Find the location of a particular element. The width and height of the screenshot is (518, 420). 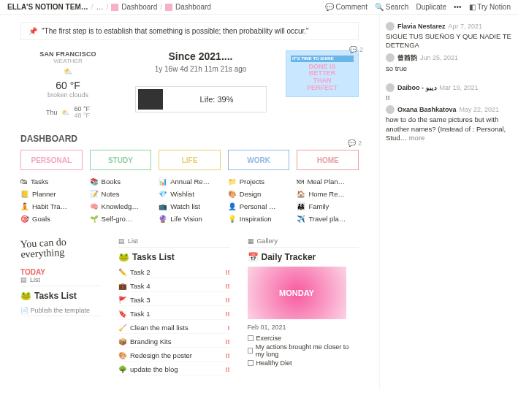

breadcrumb: ELLA'S NOTION TEM… /… /Dashboard /Dashbo… is located at coordinates (164, 7).